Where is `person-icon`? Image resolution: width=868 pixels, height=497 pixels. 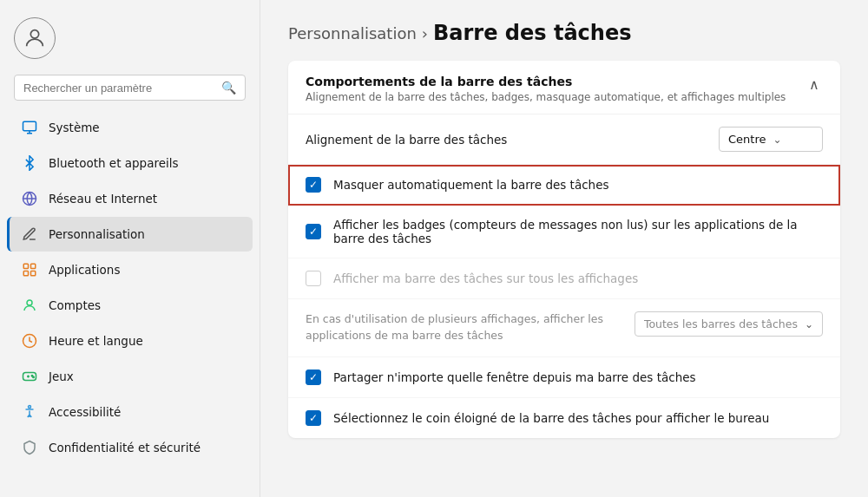
person-icon is located at coordinates (30, 305).